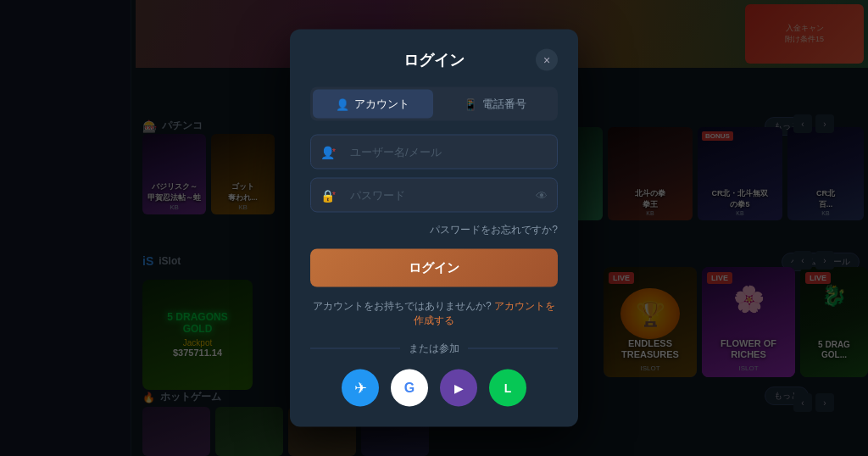 This screenshot has width=868, height=456. I want to click on line-icon: L, so click(509, 388).